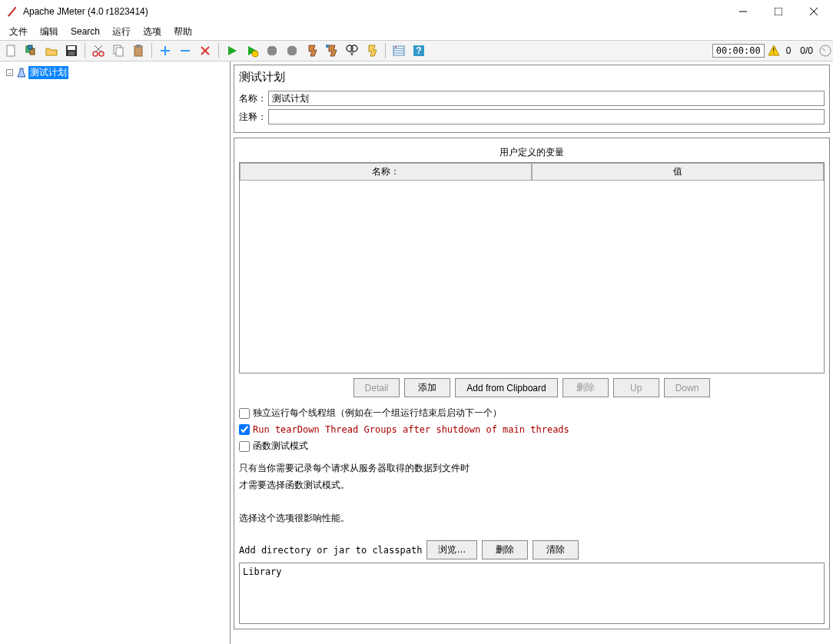 Image resolution: width=833 pixels, height=644 pixels. Describe the element at coordinates (416, 12) in the screenshot. I see `title-bar: Apache JMeter (4.0 r1823414)` at that location.